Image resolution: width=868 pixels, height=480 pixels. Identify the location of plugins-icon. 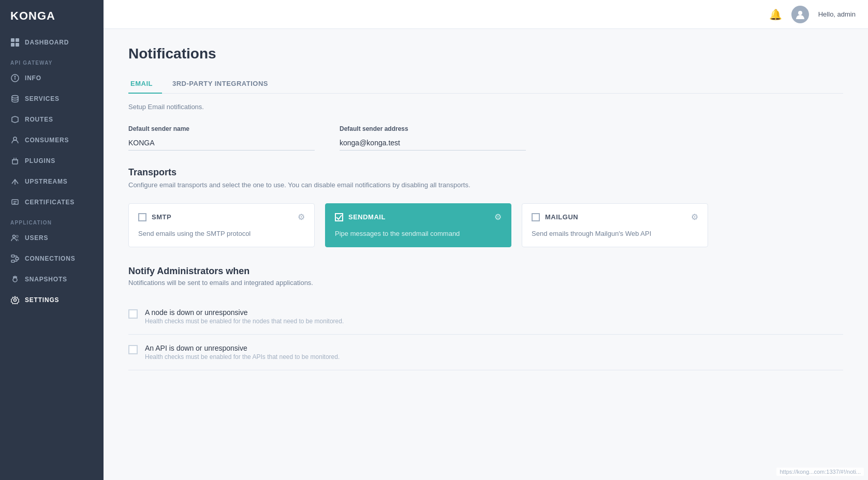
(15, 161).